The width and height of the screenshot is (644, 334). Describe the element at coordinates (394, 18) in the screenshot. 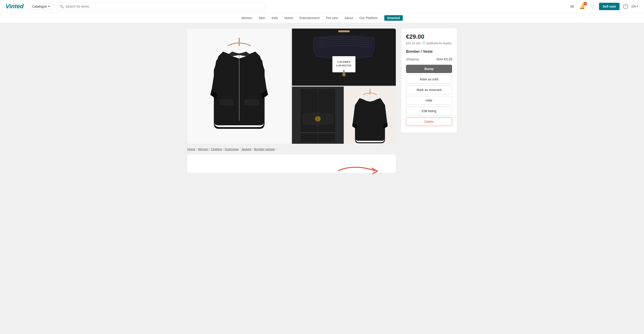

I see `smarted-badge: Smarted` at that location.